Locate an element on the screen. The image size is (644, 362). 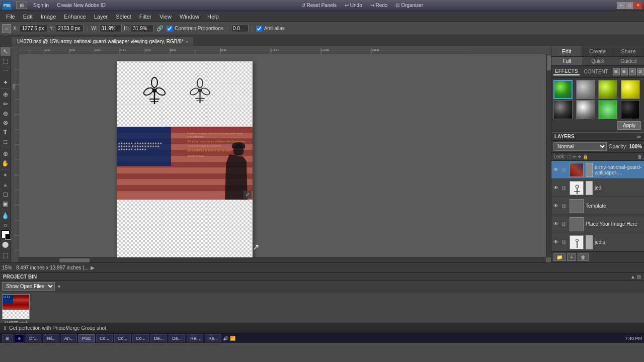
menu-image: Image is located at coordinates (48, 17).